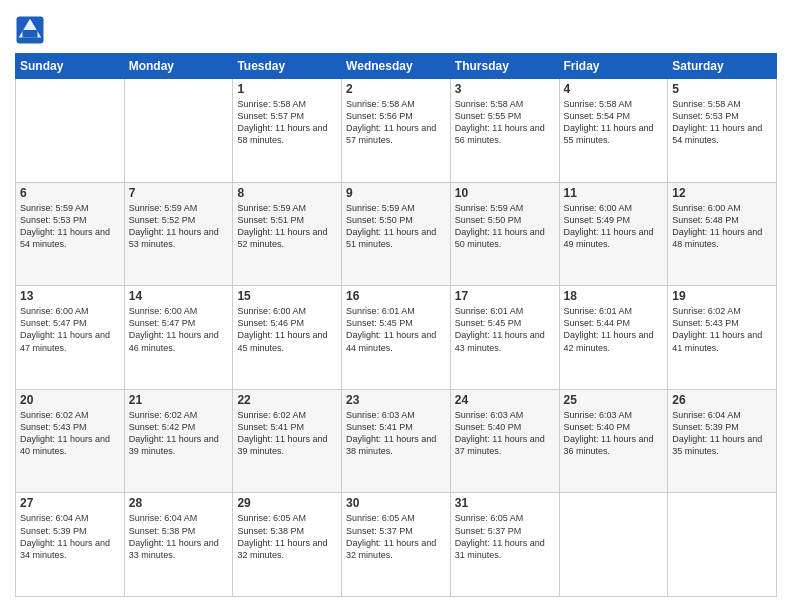 The image size is (792, 612). What do you see at coordinates (722, 441) in the screenshot?
I see `calendar-cell: 26Sunrise: 6:04 AM Sunset: 5:39 PM Dayli…` at bounding box center [722, 441].